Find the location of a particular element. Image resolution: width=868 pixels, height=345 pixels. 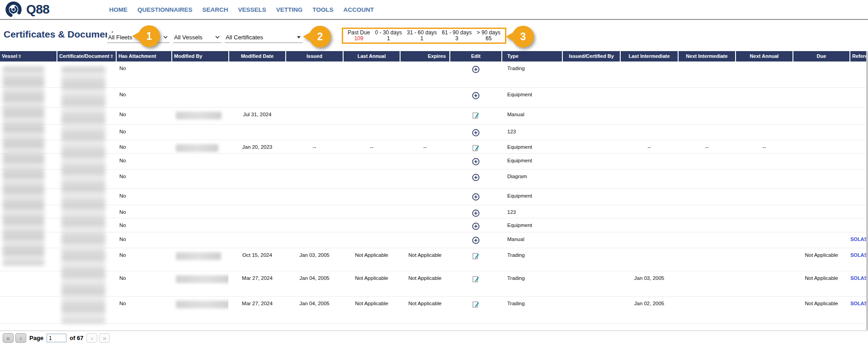

table-row: NoDiagram is located at coordinates (434, 179).